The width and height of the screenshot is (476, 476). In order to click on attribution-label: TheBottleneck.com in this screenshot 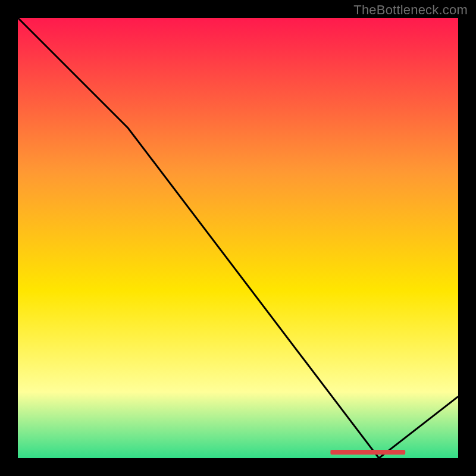, I will do `click(411, 10)`.